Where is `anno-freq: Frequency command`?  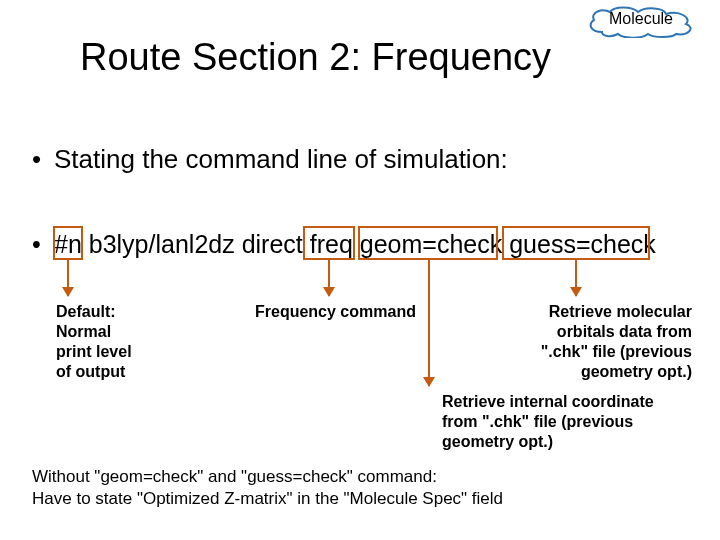 anno-freq: Frequency command is located at coordinates (336, 312).